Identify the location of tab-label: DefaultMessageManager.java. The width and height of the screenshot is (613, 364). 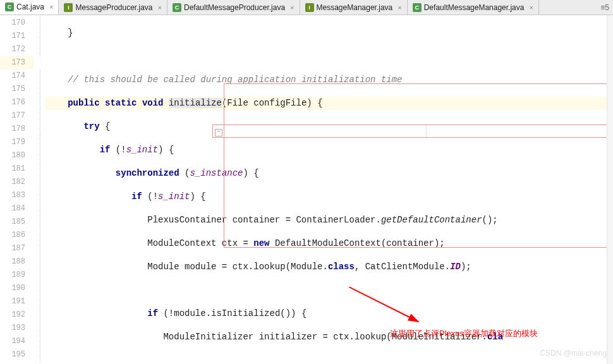
(474, 8).